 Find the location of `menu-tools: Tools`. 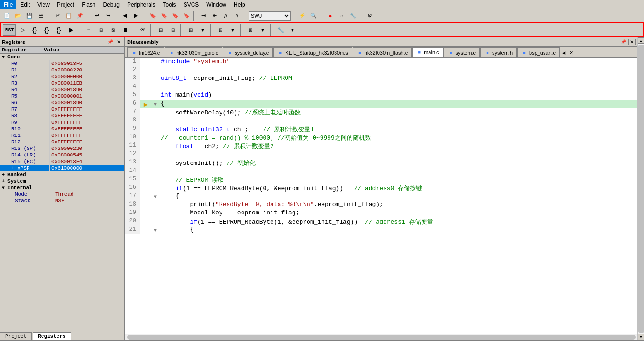

menu-tools: Tools is located at coordinates (170, 5).